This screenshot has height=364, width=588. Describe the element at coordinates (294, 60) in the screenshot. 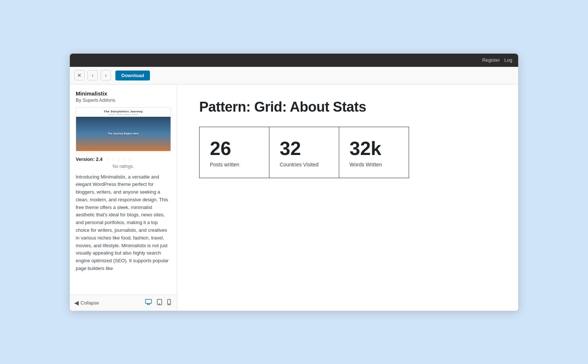

I see `top-bar: Register Log` at that location.